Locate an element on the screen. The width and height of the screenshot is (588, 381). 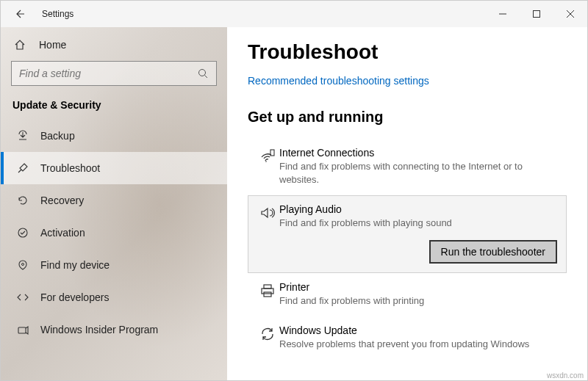
run-troubleshooter-button: Run the troubleshooter is located at coordinates (493, 252).